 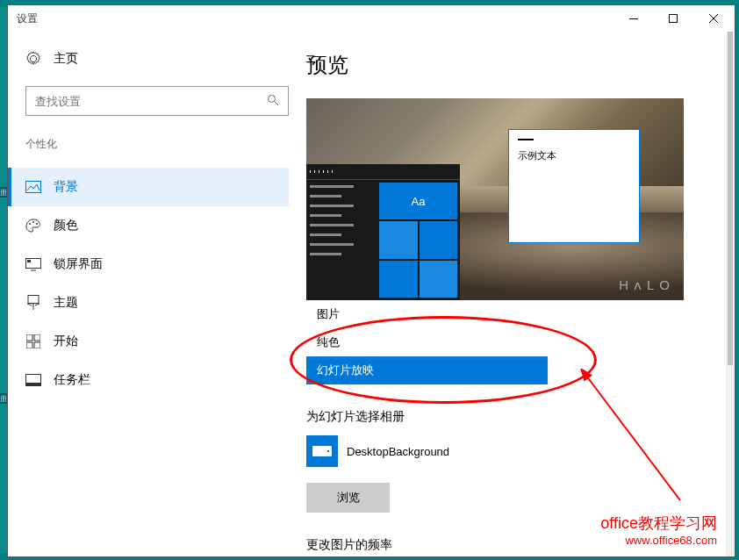 I want to click on nav-item-taskbar: 任务栏, so click(x=148, y=380).